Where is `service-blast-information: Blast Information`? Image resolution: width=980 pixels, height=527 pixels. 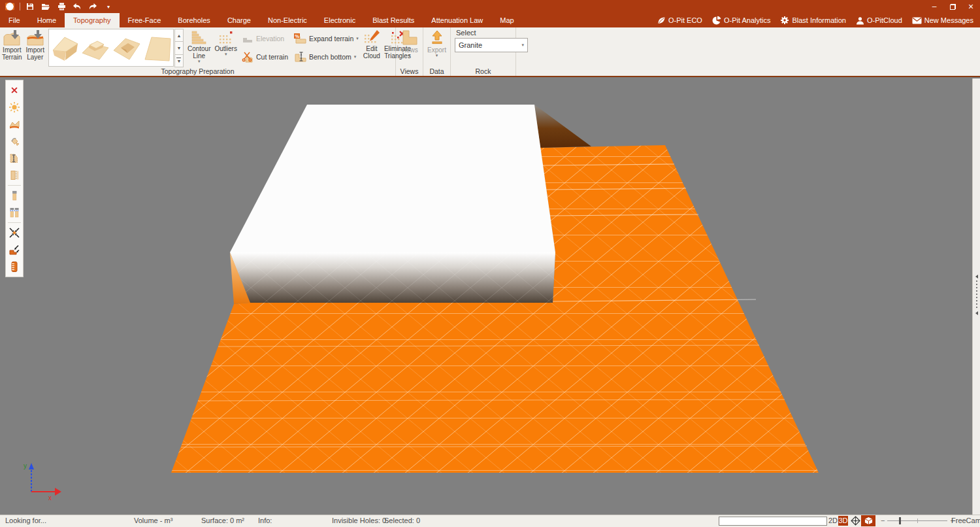
service-blast-information: Blast Information is located at coordinates (813, 20).